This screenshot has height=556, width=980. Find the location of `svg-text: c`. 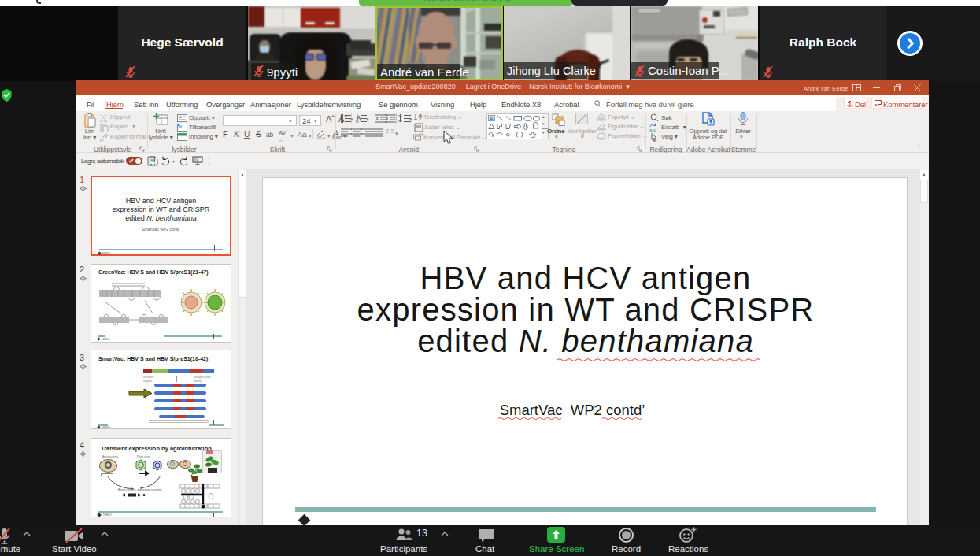

svg-text: c is located at coordinates (655, 130).